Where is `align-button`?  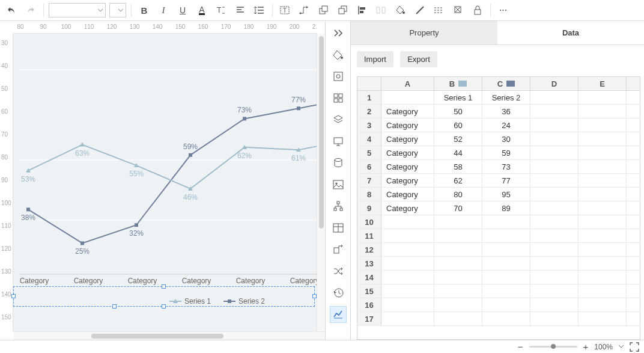
align-button is located at coordinates (240, 10).